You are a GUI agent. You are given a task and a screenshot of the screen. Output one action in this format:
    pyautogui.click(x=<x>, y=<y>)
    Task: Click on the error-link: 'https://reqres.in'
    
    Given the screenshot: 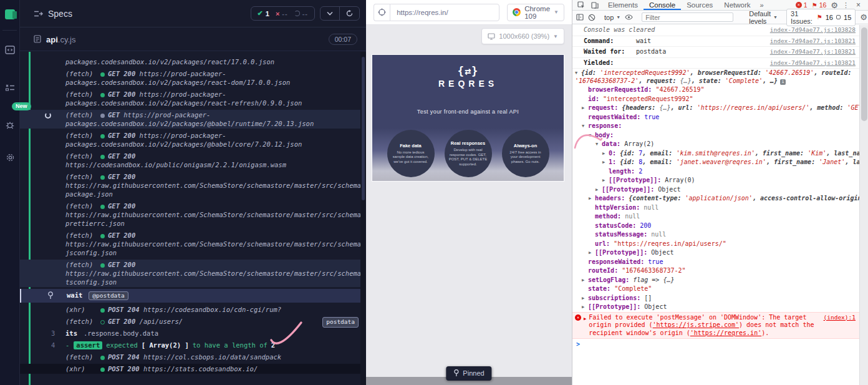 What is the action you would take?
    pyautogui.click(x=726, y=333)
    